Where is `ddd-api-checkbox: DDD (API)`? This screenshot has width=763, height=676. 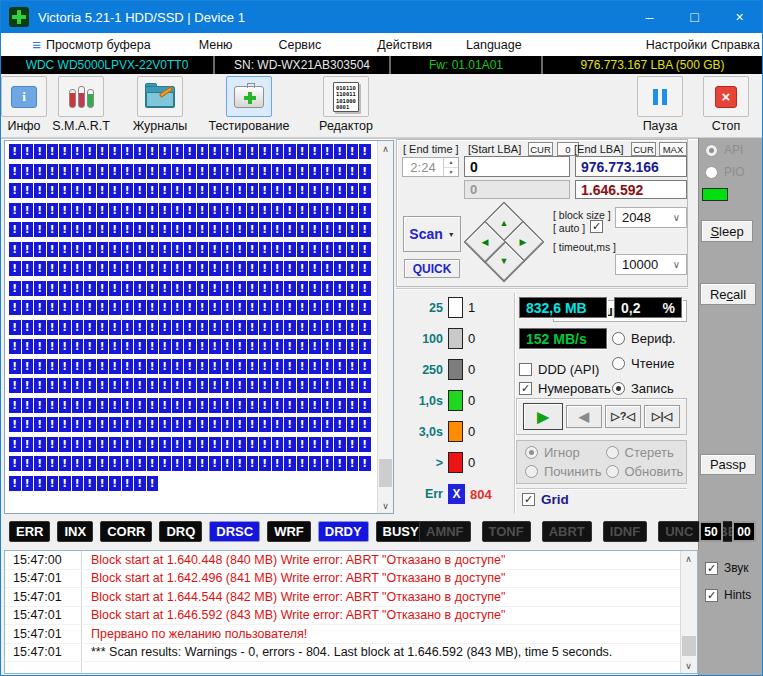 ddd-api-checkbox: DDD (API) is located at coordinates (559, 370).